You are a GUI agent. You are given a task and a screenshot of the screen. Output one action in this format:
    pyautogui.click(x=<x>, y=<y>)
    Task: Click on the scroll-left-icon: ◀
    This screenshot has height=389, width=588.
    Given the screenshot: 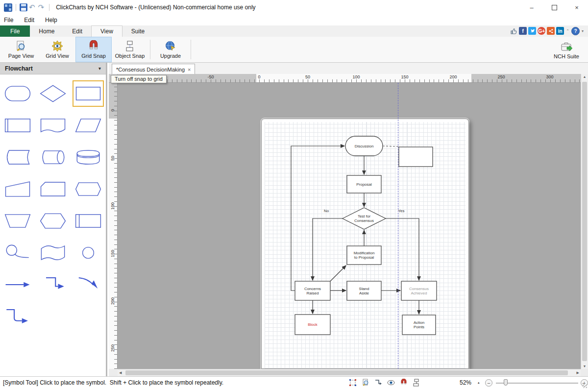 What is the action you would take?
    pyautogui.click(x=121, y=373)
    